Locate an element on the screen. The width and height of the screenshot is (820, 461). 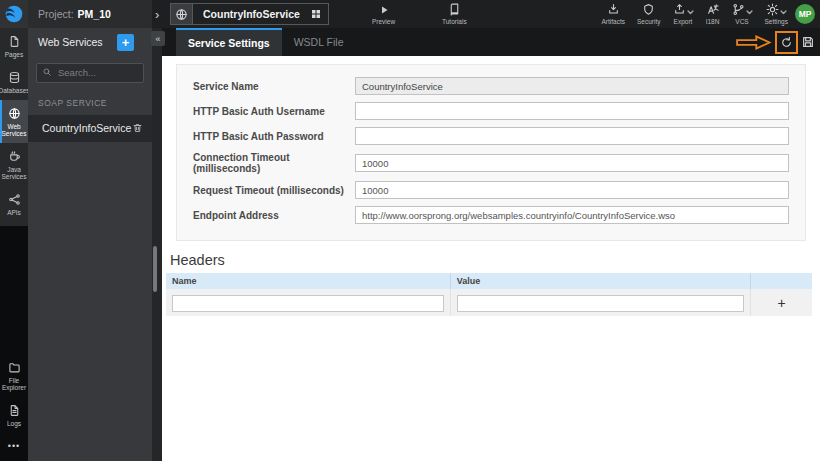
search-input is located at coordinates (90, 73).